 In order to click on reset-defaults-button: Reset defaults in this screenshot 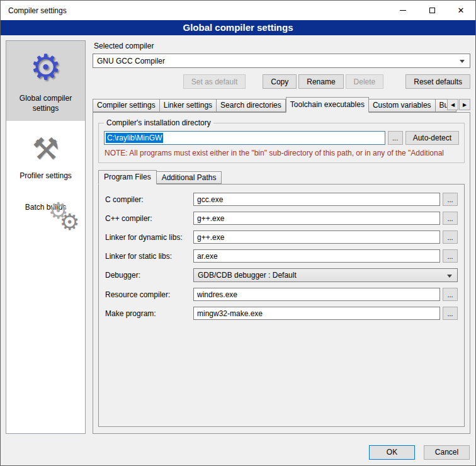, I will do `click(438, 82)`.